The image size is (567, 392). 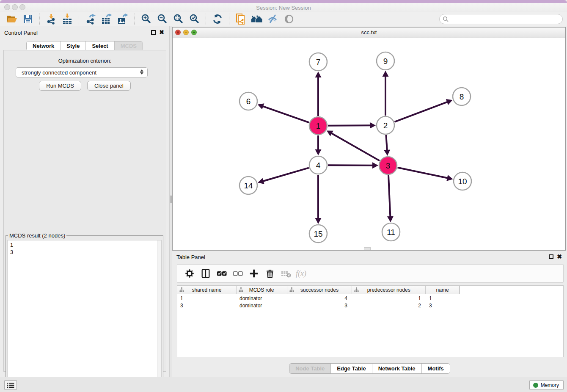 I want to click on show-eye-icon, so click(x=289, y=19).